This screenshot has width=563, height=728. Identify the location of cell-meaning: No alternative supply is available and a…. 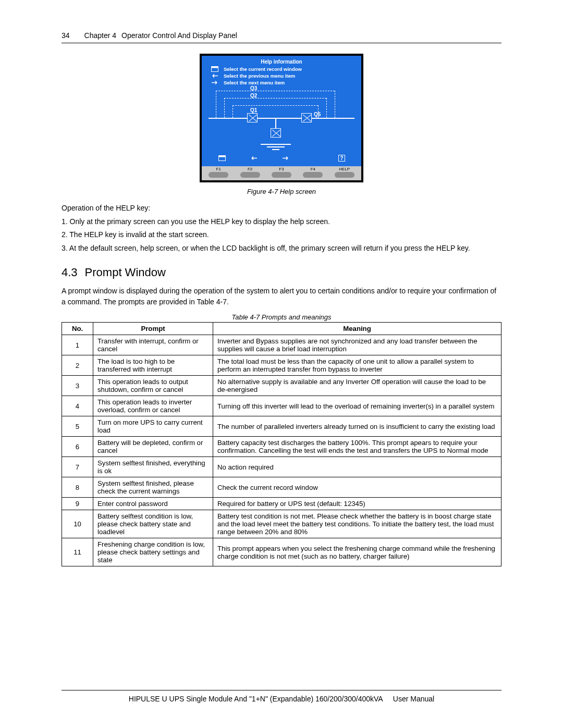
(358, 386).